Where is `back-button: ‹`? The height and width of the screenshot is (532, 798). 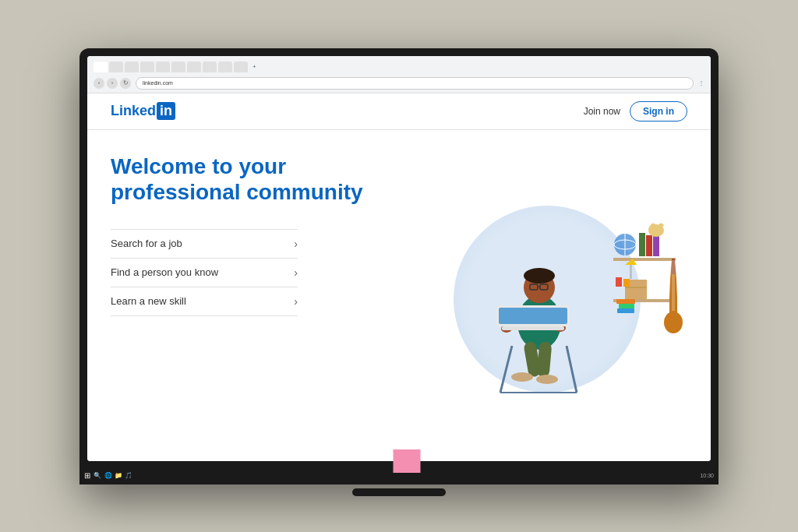
back-button: ‹ is located at coordinates (99, 83).